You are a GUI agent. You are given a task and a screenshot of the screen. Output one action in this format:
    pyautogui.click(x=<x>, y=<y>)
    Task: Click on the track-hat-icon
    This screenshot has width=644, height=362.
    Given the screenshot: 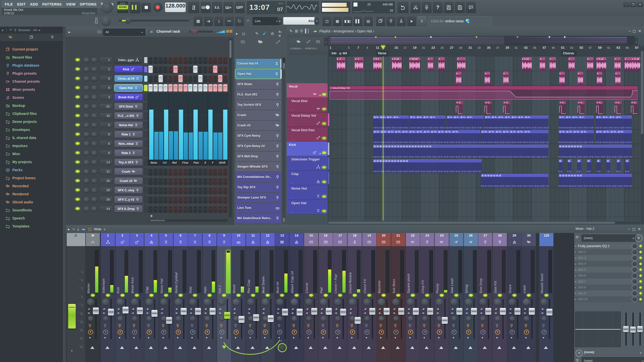 What is the action you would take?
    pyautogui.click(x=318, y=196)
    